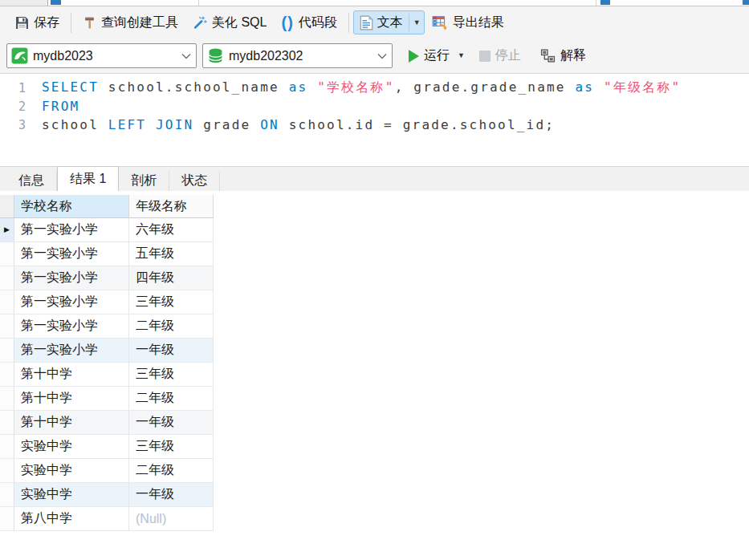  What do you see at coordinates (500, 56) in the screenshot?
I see `stop-button: 停止` at bounding box center [500, 56].